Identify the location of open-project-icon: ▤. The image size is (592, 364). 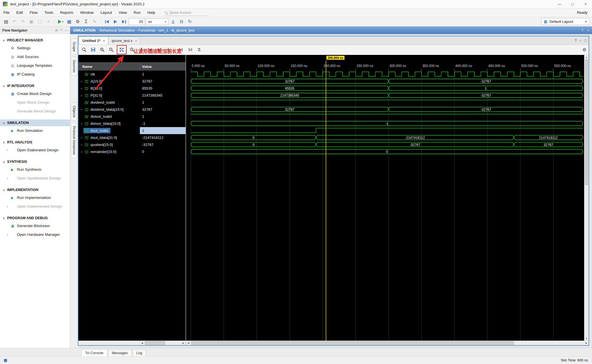
(6, 22).